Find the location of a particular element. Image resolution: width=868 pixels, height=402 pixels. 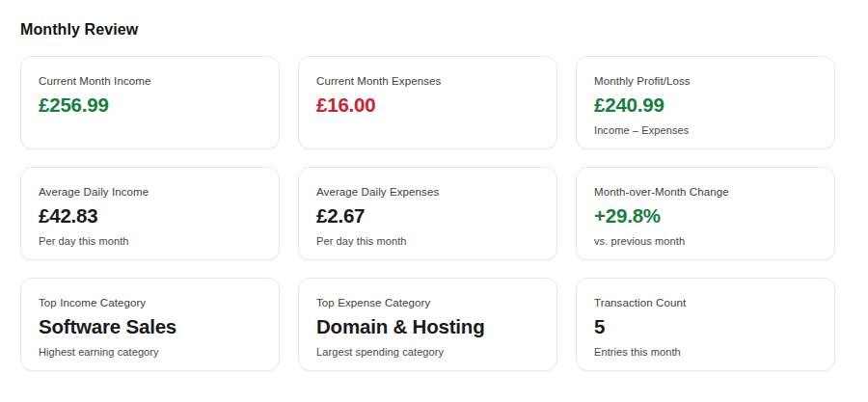

stat-card-value: £2.67 is located at coordinates (426, 216).